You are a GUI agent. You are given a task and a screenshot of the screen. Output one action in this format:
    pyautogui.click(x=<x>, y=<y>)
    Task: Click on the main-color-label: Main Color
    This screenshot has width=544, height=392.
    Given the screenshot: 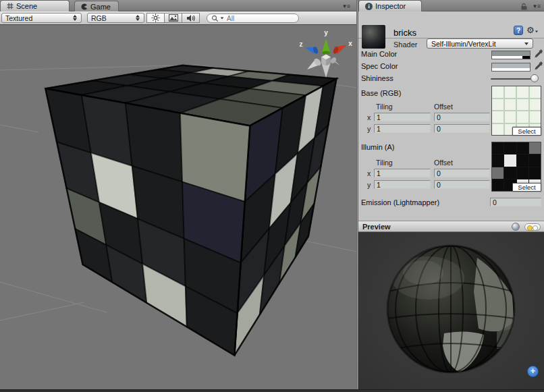 What is the action you would take?
    pyautogui.click(x=379, y=54)
    